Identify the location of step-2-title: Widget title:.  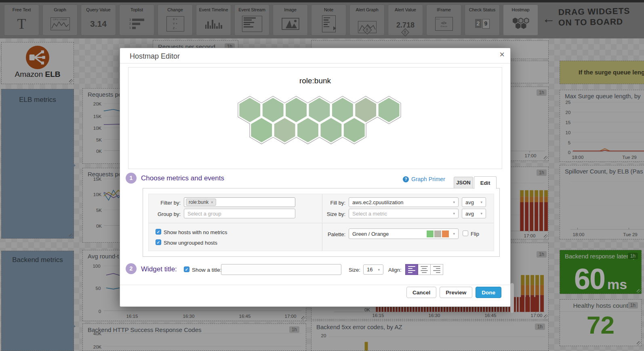
(159, 269).